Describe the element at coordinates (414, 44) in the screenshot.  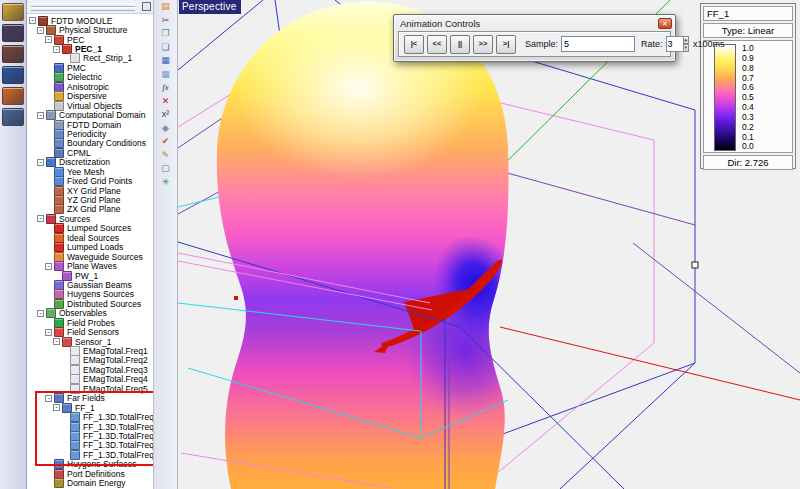
I see `go-start-button: |<` at that location.